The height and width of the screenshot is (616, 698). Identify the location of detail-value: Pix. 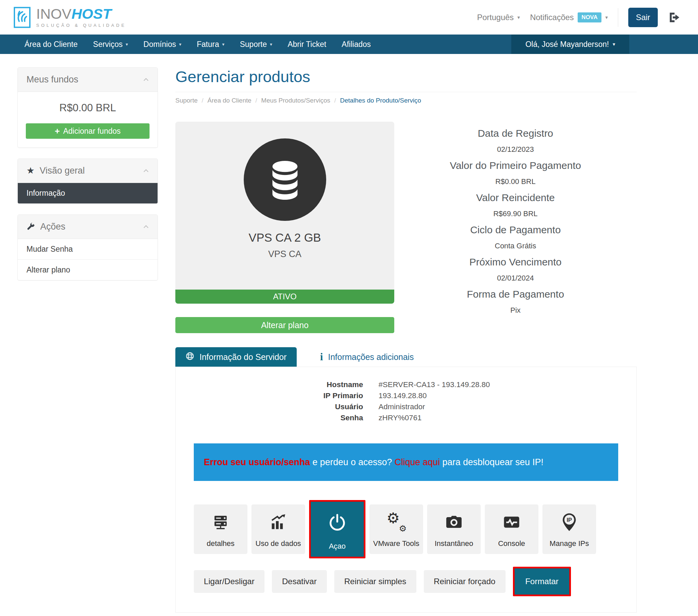
(516, 310).